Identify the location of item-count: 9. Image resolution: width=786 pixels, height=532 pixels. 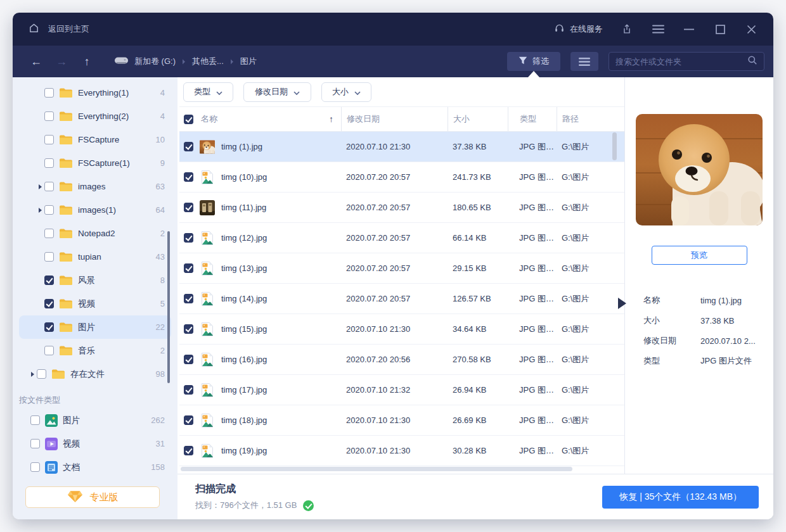
(166, 163).